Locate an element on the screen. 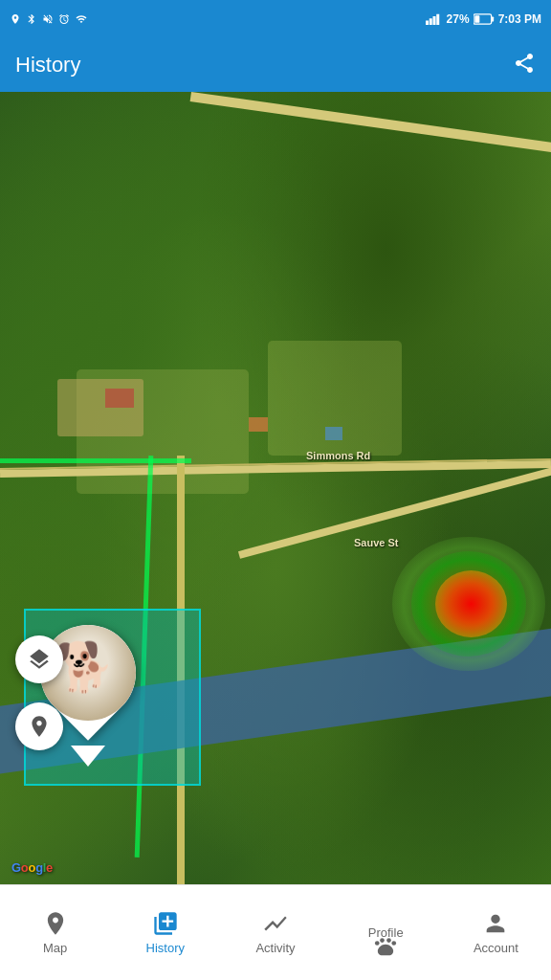  nav-item-history: History is located at coordinates (165, 932).